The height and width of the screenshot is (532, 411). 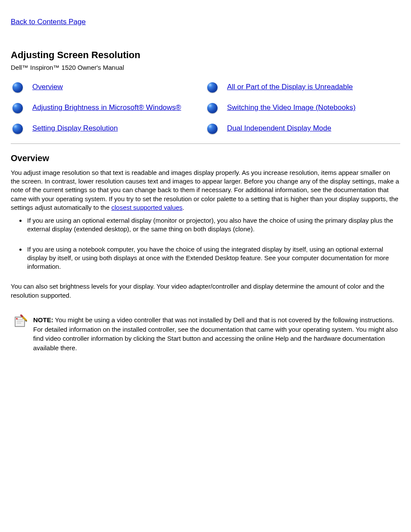 I want to click on toc-link: Setting Display Resolution, so click(x=75, y=128).